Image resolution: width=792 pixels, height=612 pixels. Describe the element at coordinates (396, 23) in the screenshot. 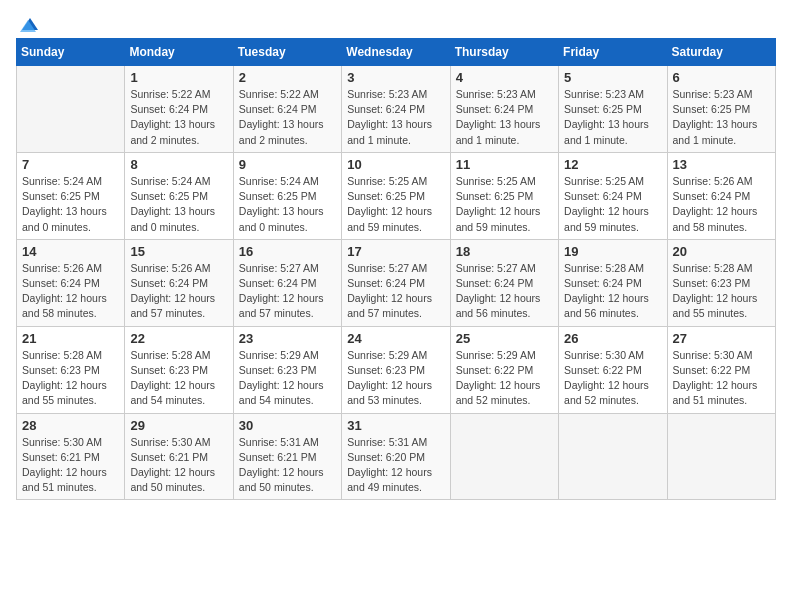

I see `header` at that location.